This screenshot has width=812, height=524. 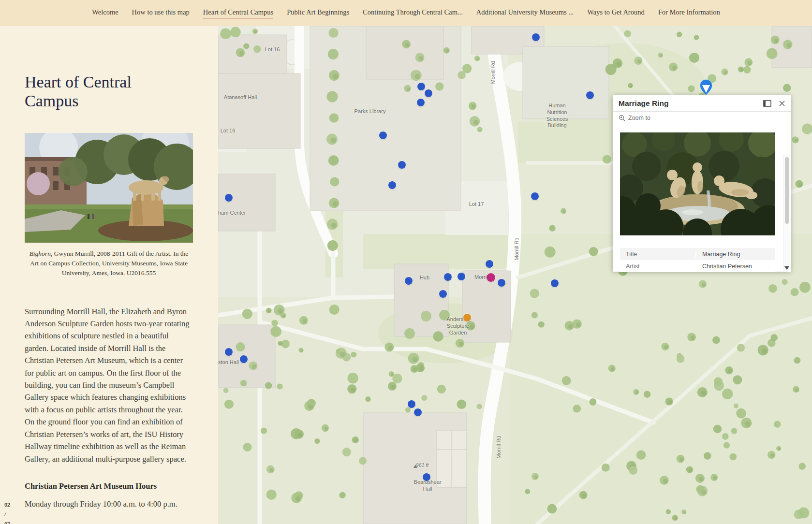 I want to click on dock-icon, so click(x=767, y=103).